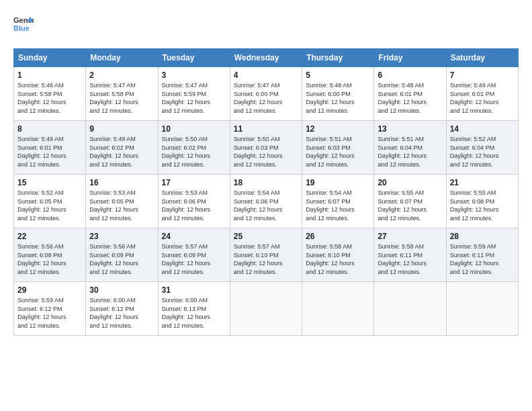  I want to click on weekday-header-sunday: Sunday, so click(50, 58).